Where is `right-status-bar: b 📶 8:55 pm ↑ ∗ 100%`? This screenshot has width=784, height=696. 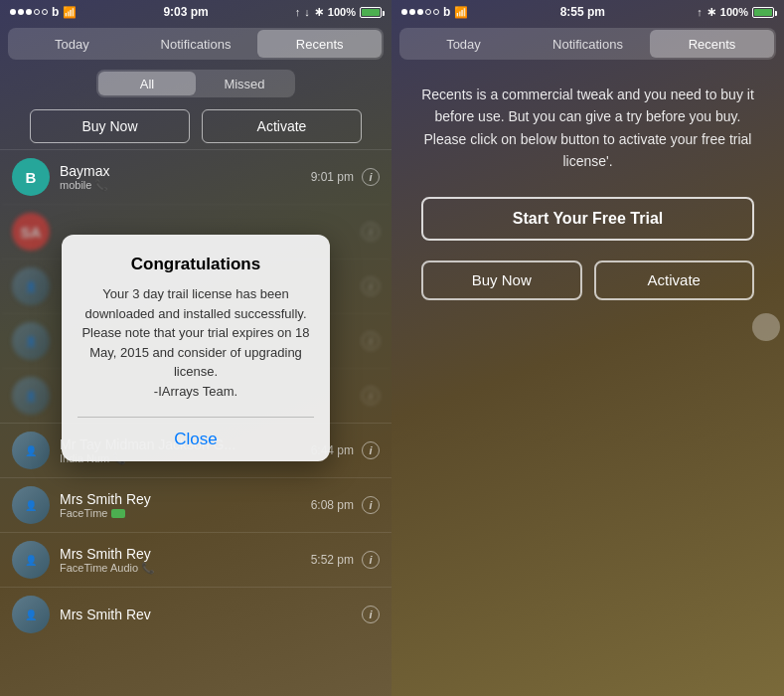 right-status-bar: b 📶 8:55 pm ↑ ∗ 100% is located at coordinates (588, 12).